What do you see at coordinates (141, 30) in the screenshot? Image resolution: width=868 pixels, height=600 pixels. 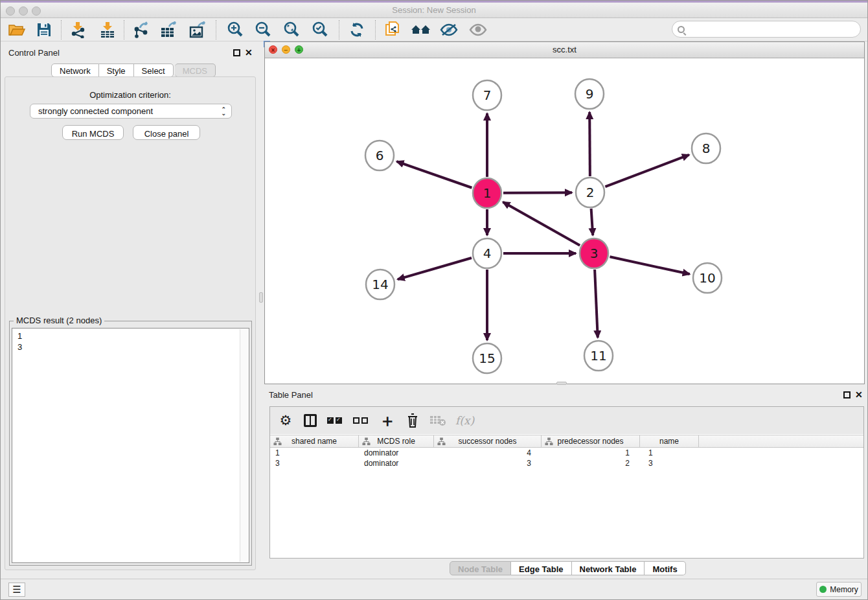 I see `export-network-button` at bounding box center [141, 30].